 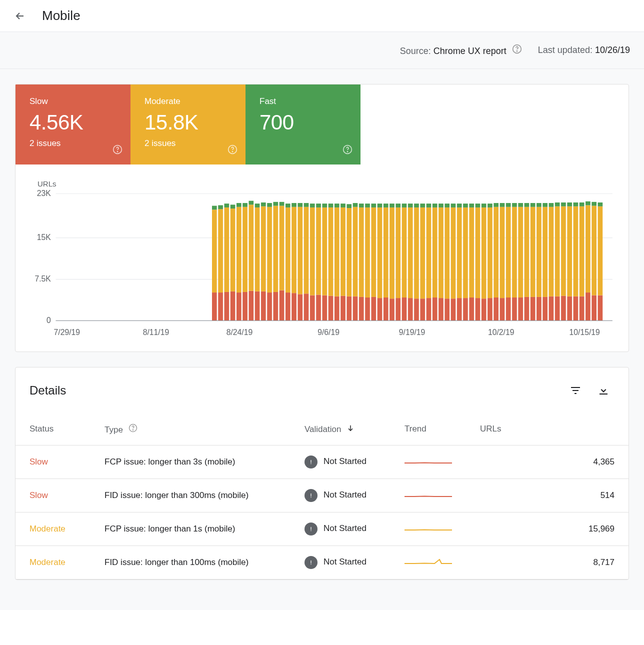 I want to click on summary-slow: Slow 4.56K 2 issues, so click(x=73, y=124).